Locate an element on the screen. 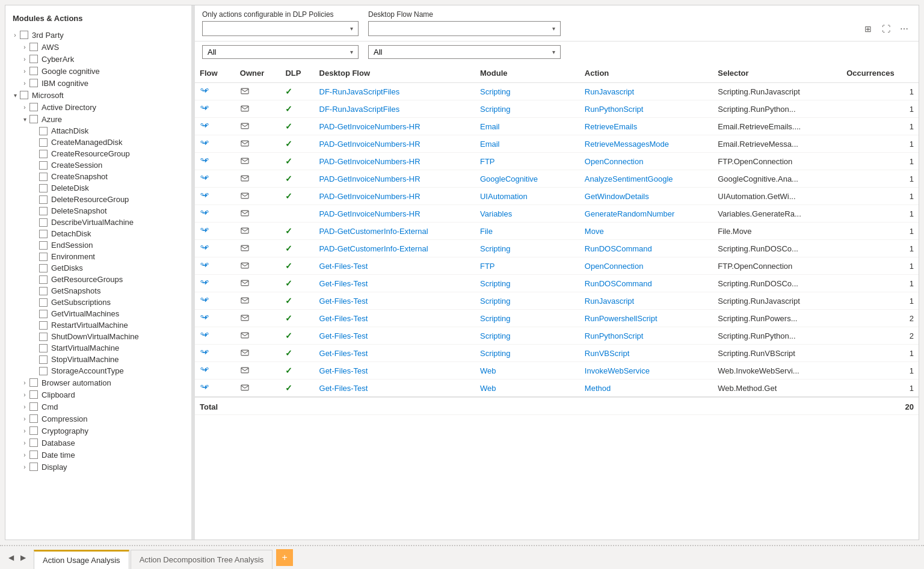 The image size is (924, 569). filter-toolbar-icon: ⊞ is located at coordinates (868, 29).